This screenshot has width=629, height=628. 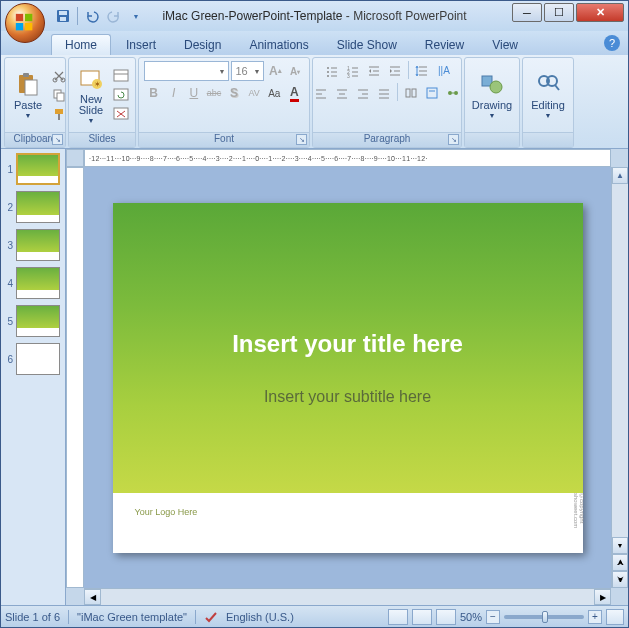 What do you see at coordinates (234, 93) in the screenshot?
I see `shadow-button: S` at bounding box center [234, 93].